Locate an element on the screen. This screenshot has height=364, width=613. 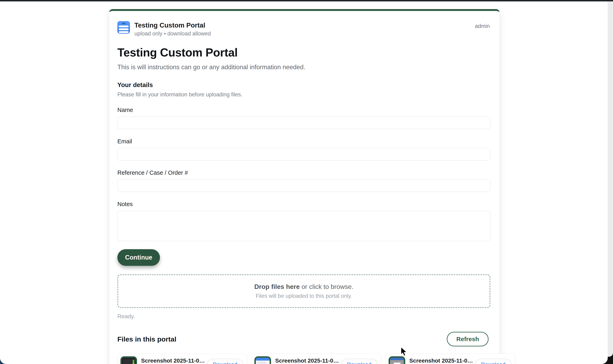
name-field is located at coordinates (304, 123).